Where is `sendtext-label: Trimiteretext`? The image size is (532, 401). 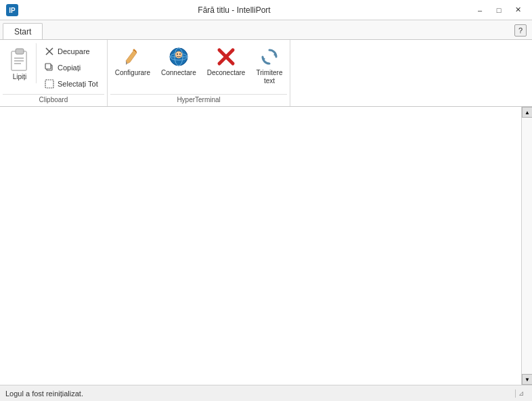 sendtext-label: Trimiteretext is located at coordinates (269, 77).